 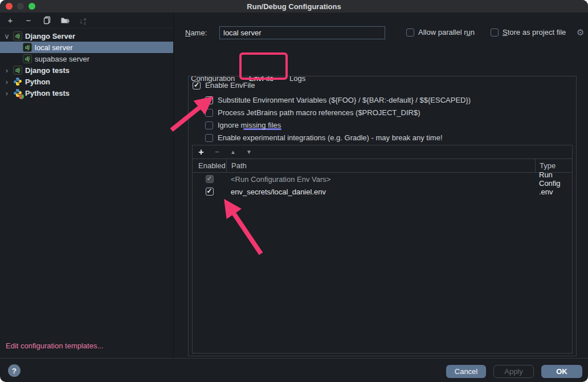 I want to click on tree-item-supabase-server: dj supabase server, so click(x=87, y=59).